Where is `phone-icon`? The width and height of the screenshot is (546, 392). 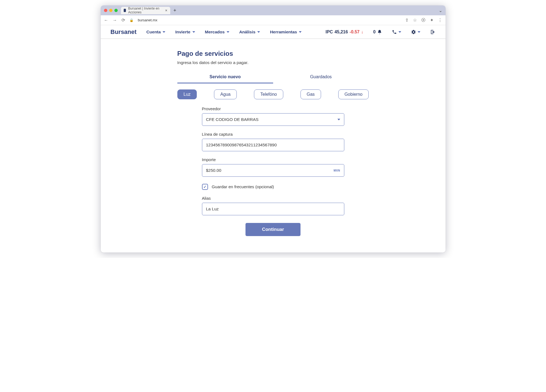
phone-icon is located at coordinates (394, 32).